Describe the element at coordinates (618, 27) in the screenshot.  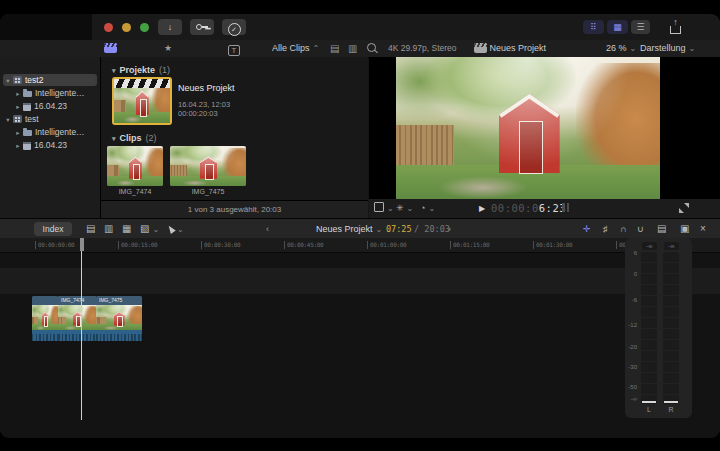
I see `show-timeline-button: ▦` at that location.